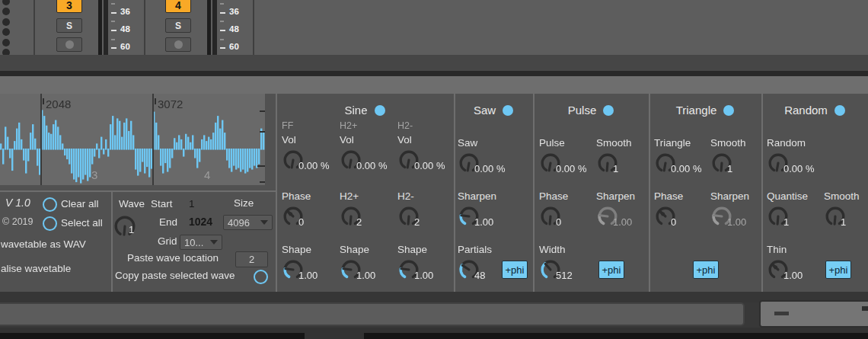 The height and width of the screenshot is (339, 868). What do you see at coordinates (706, 270) in the screenshot?
I see `triangle-phi-button: +phi` at bounding box center [706, 270].